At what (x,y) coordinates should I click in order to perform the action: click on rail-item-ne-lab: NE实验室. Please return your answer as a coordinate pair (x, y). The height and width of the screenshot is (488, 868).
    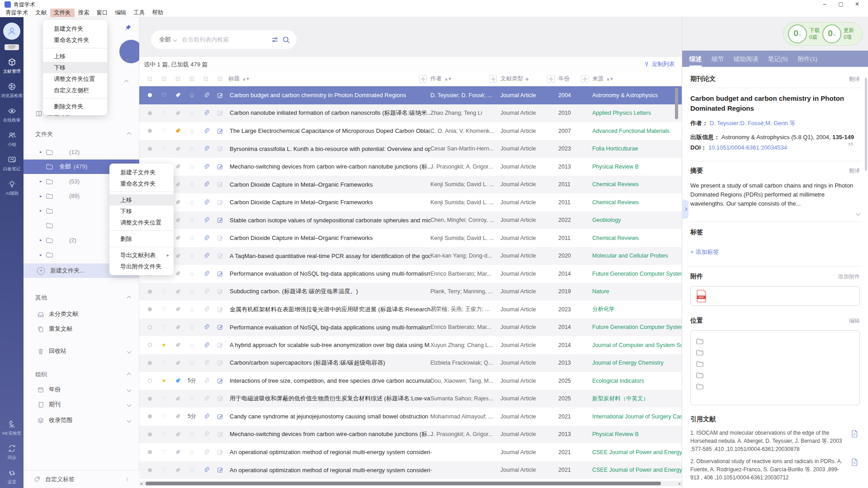
    Looking at the image, I should click on (12, 428).